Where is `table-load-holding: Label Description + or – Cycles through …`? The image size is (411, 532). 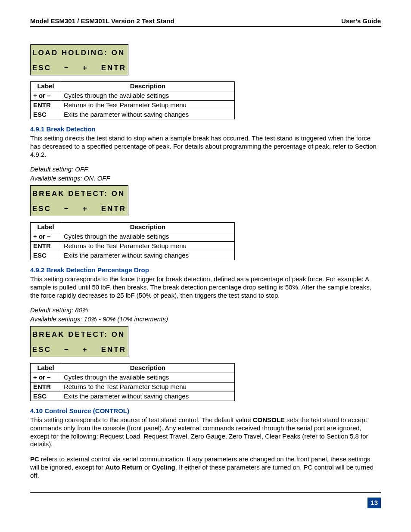
table-load-holding: Label Description + or – Cycles through … is located at coordinates (133, 100).